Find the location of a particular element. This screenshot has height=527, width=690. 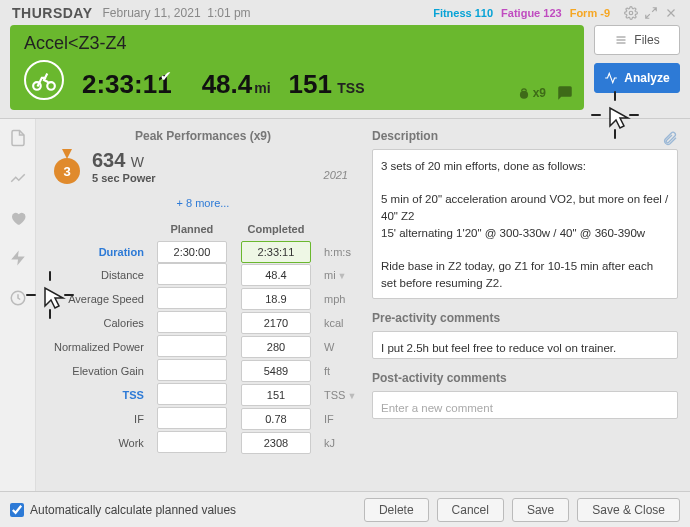

time: 1:01 pm is located at coordinates (228, 13).